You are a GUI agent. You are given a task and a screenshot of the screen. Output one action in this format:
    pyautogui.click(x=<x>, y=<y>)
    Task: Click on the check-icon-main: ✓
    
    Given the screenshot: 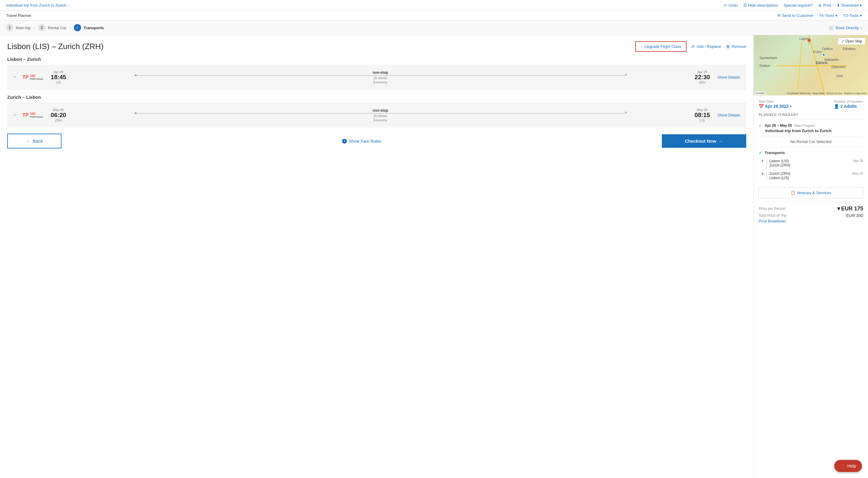 What is the action you would take?
    pyautogui.click(x=760, y=126)
    